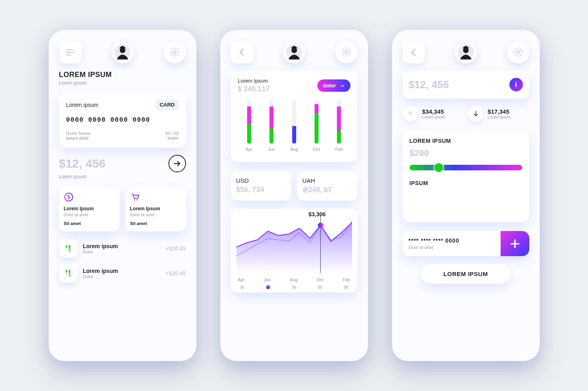 The image size is (588, 391). What do you see at coordinates (123, 120) in the screenshot?
I see `credit-card: Lorem ipsum CARD 0000 0000 0000 0000 Dol…` at bounding box center [123, 120].